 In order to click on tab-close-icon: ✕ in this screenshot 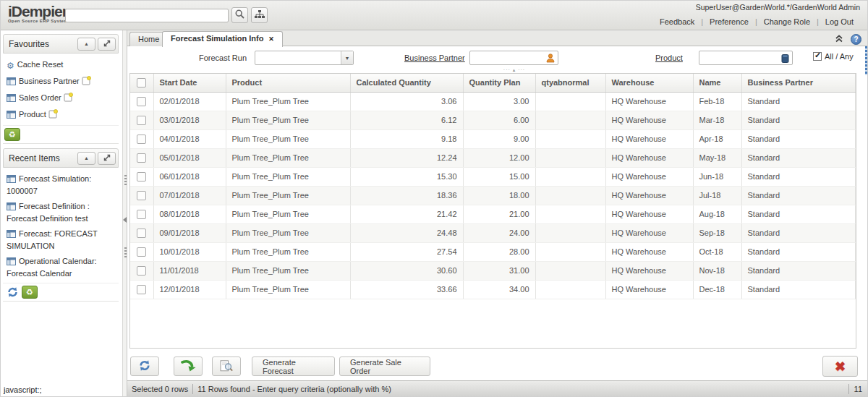, I will do `click(271, 39)`.